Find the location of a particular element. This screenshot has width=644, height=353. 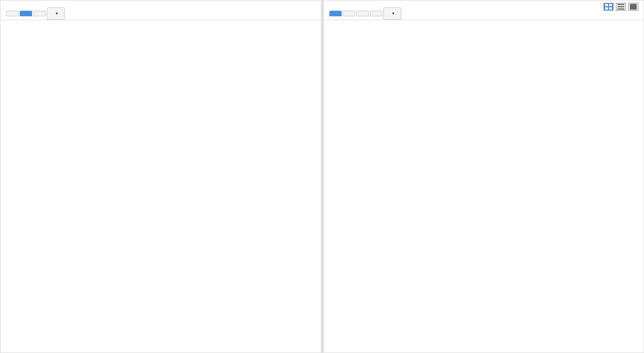

tab-actions-response: ▾ is located at coordinates (392, 14).